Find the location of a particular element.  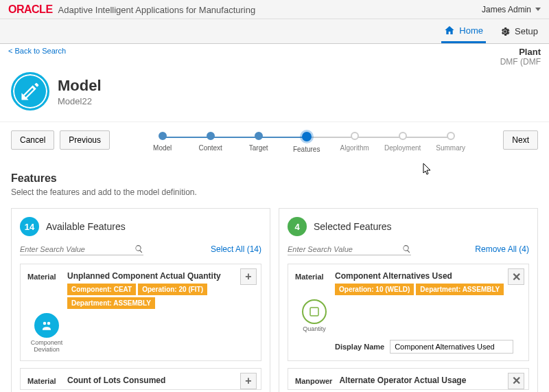

selected-search-input is located at coordinates (344, 249).